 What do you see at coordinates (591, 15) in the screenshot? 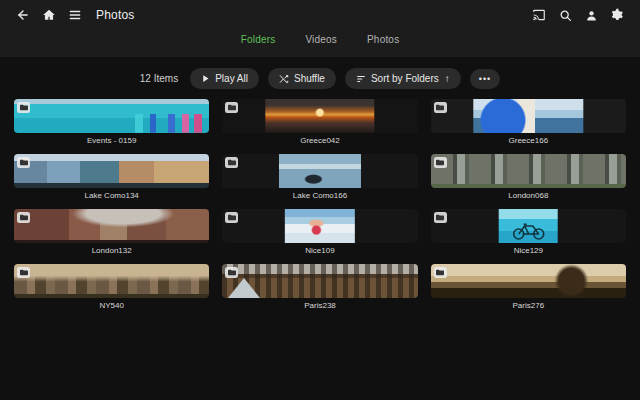
I see `user-button` at bounding box center [591, 15].